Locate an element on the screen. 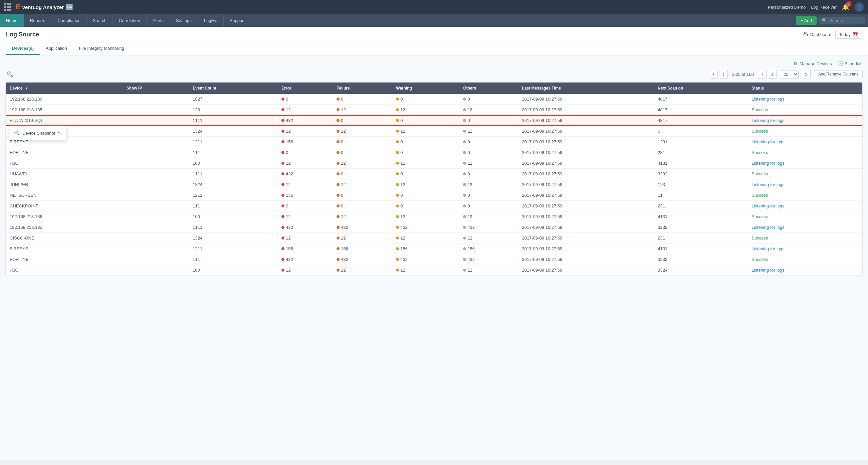 The image size is (868, 465). log-receiver: Log Receiver is located at coordinates (824, 7).